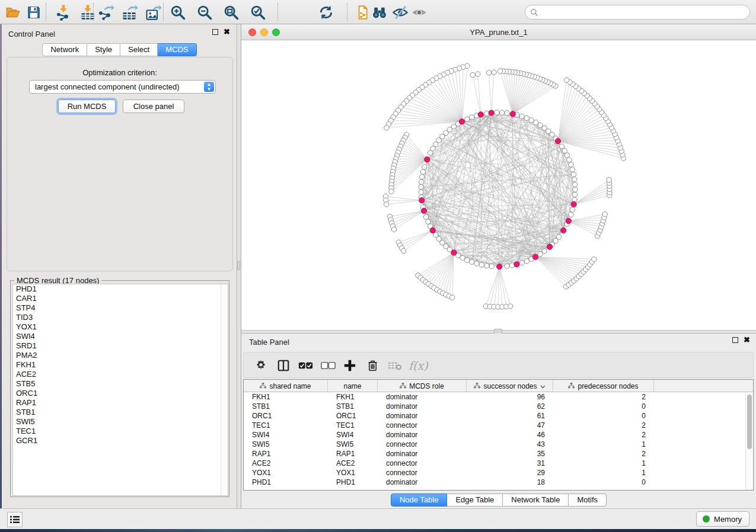 This screenshot has width=756, height=532. Describe the element at coordinates (495, 416) in the screenshot. I see `table-row: ORC1ORC1dominator610` at that location.